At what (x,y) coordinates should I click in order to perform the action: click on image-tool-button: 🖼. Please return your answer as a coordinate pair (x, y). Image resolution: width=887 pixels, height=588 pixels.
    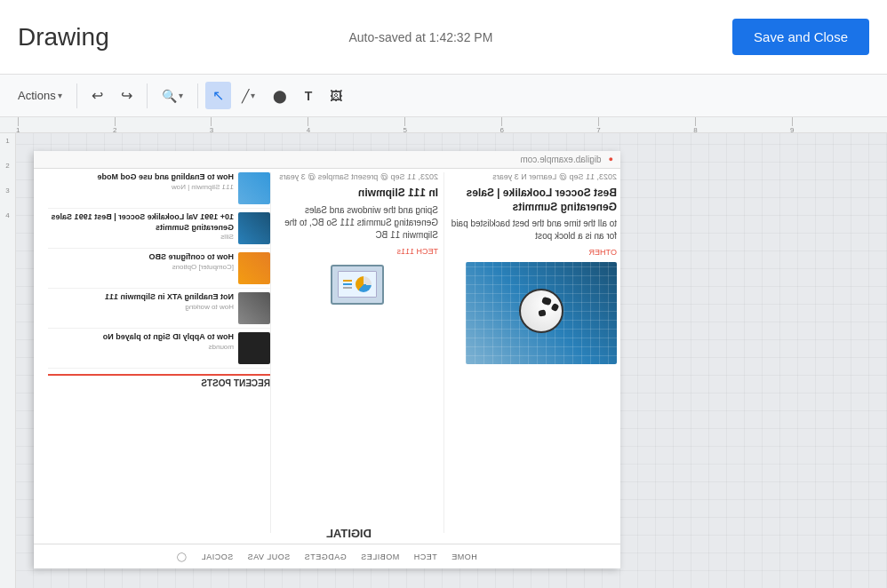
    Looking at the image, I should click on (336, 96).